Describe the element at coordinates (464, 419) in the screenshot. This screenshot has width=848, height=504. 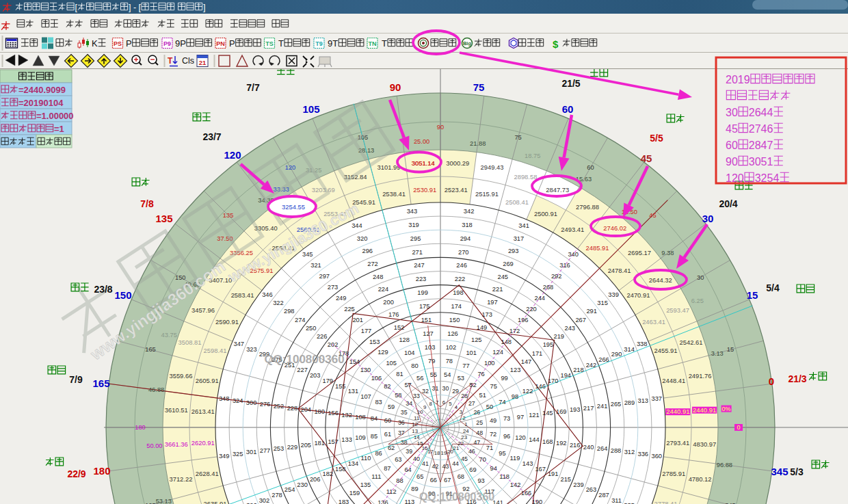
I see `svg-text: 2` at that location.